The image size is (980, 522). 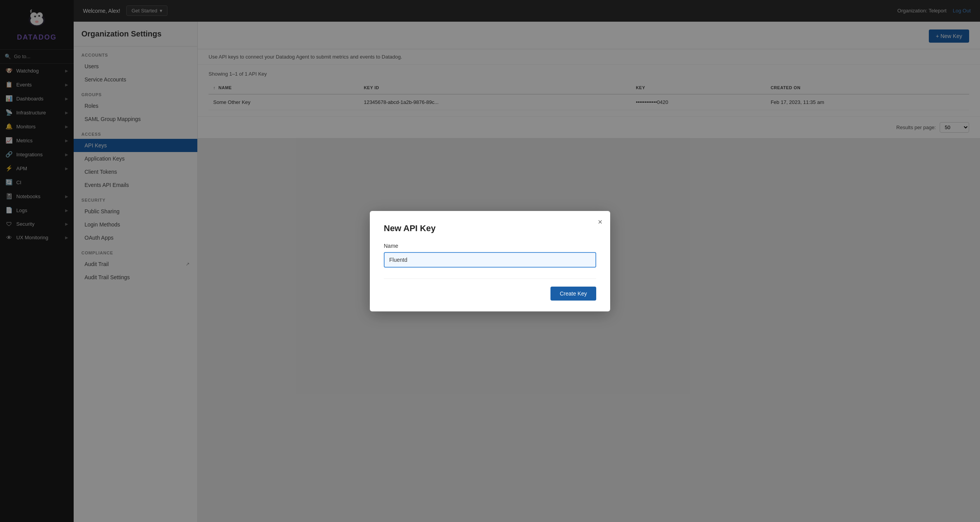 What do you see at coordinates (490, 261) in the screenshot?
I see `new-api-key-modal: × New API Key Name Create Key` at bounding box center [490, 261].